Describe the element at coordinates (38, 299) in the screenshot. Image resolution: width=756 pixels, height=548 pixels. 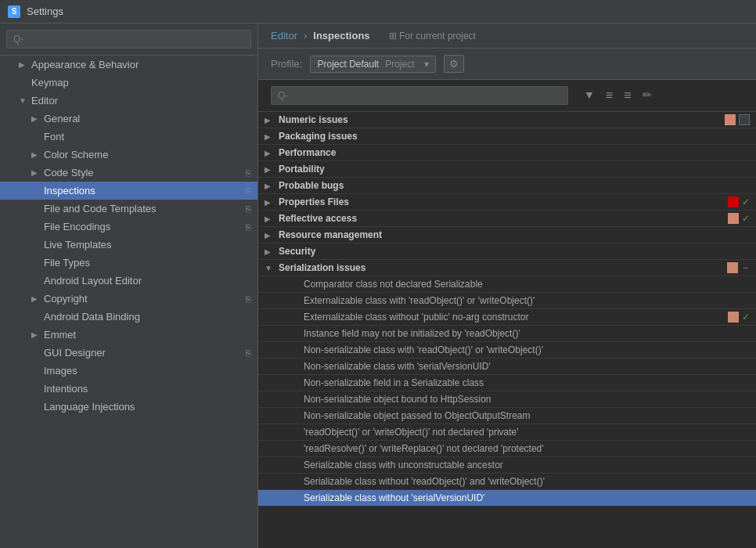
I see `arrow-icon-copyright: ▶` at that location.